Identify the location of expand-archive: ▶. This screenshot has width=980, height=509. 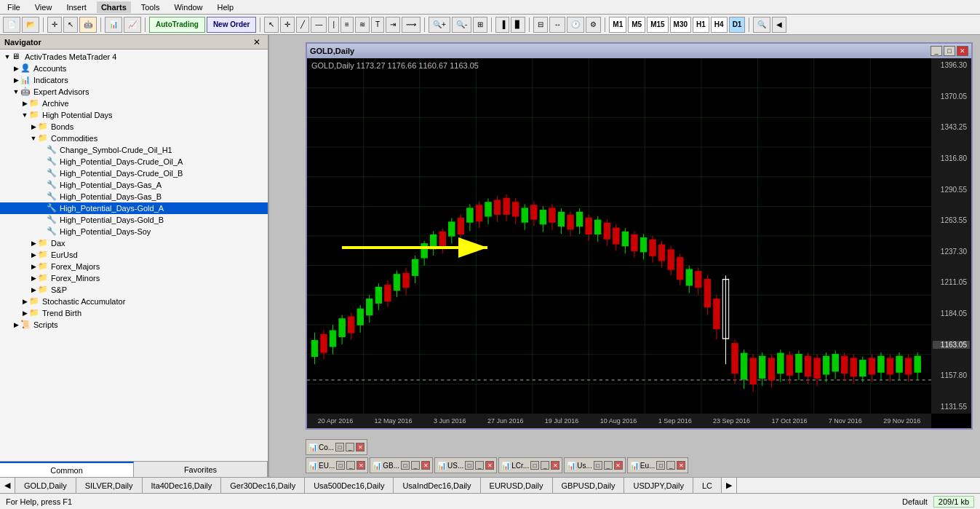
(25, 103).